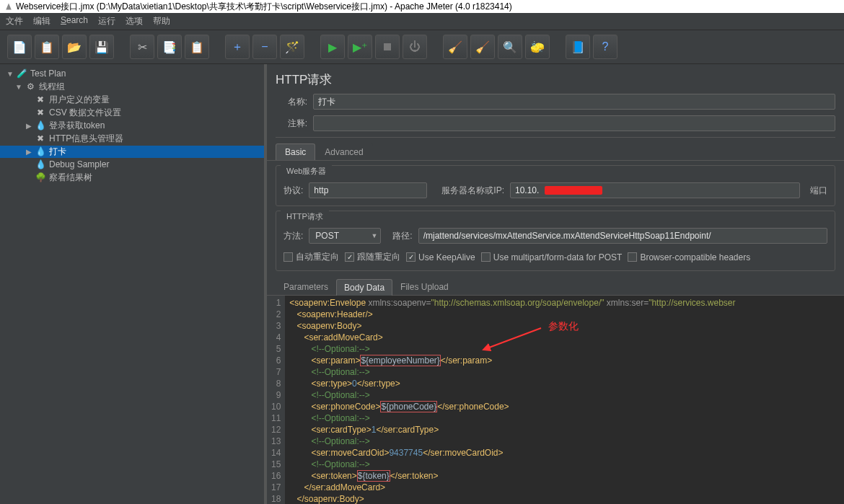  Describe the element at coordinates (74, 22) in the screenshot. I see `menu-search: Search` at that location.